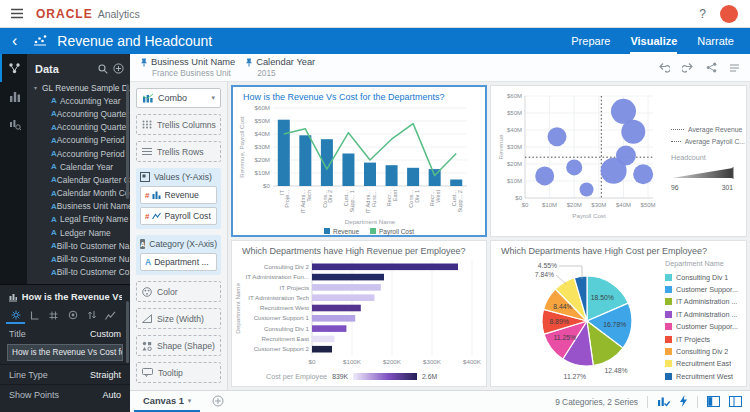 The width and height of the screenshot is (750, 412). I want to click on tab-visualize: Visualize, so click(654, 41).